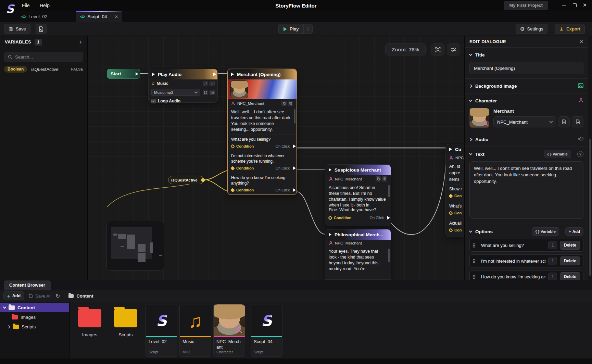 The image size is (592, 364). What do you see at coordinates (183, 86) in the screenshot?
I see `node-play-audio: Play Audio ♫ Music ⇄ ▷ Music.mp3` at bounding box center [183, 86].